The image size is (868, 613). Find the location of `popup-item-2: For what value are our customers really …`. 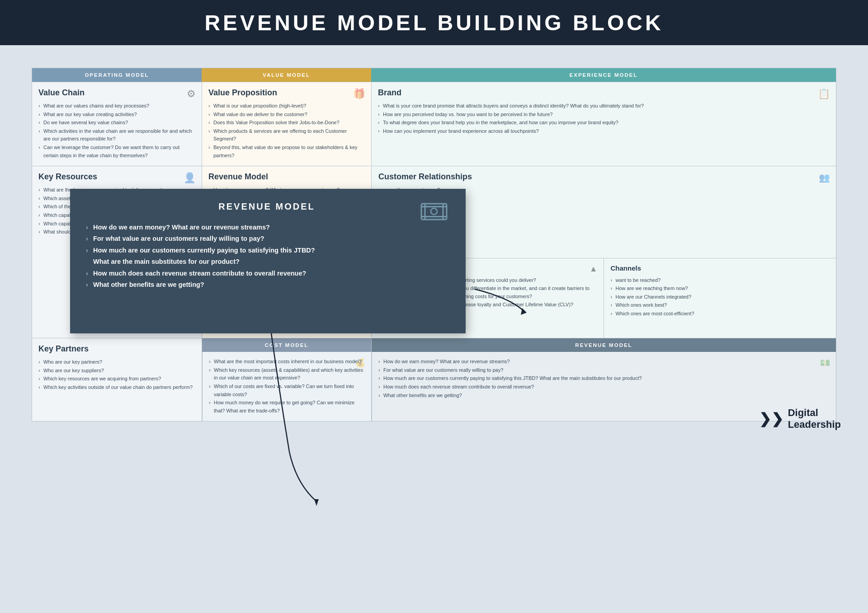

popup-item-2: For what value are our customers really … is located at coordinates (267, 239).